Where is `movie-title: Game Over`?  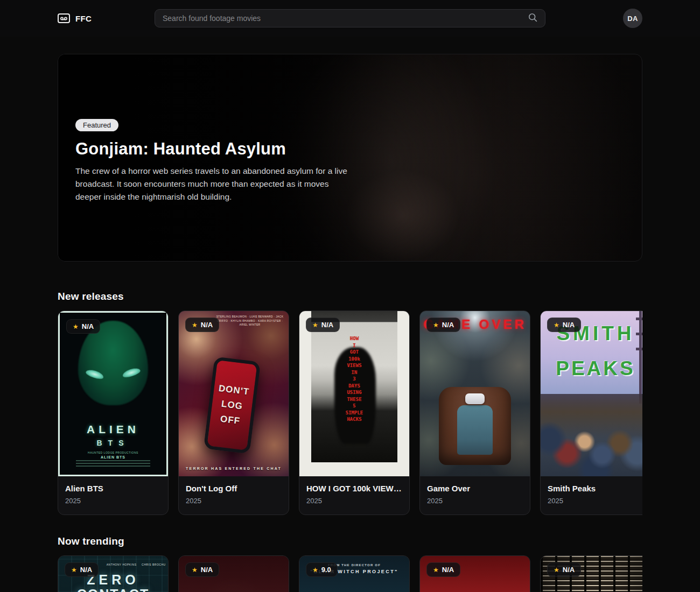
movie-title: Game Over is located at coordinates (475, 489).